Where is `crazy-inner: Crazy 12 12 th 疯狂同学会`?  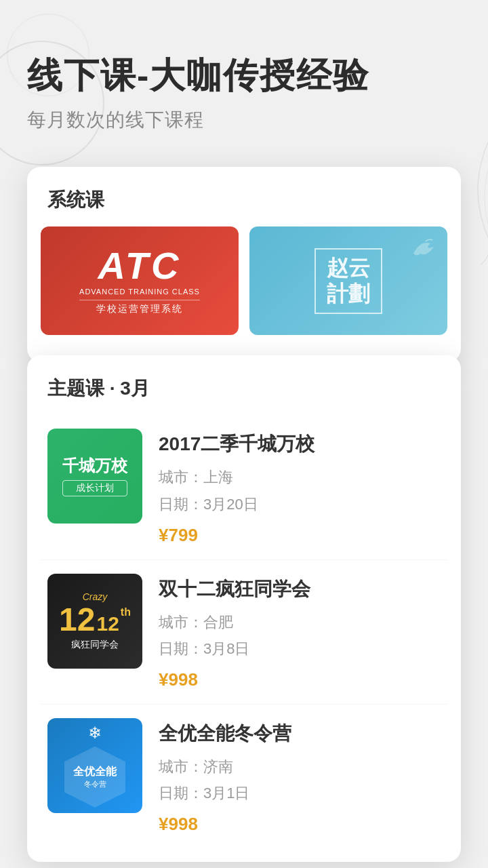 crazy-inner: Crazy 12 12 th 疯狂同学会 is located at coordinates (95, 621).